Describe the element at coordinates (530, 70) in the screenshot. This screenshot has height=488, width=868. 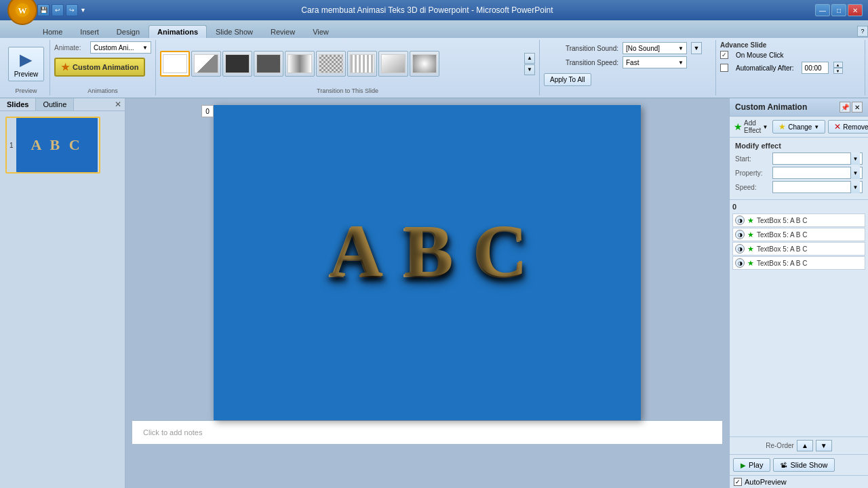
I see `trans-nav-down: ▼` at that location.